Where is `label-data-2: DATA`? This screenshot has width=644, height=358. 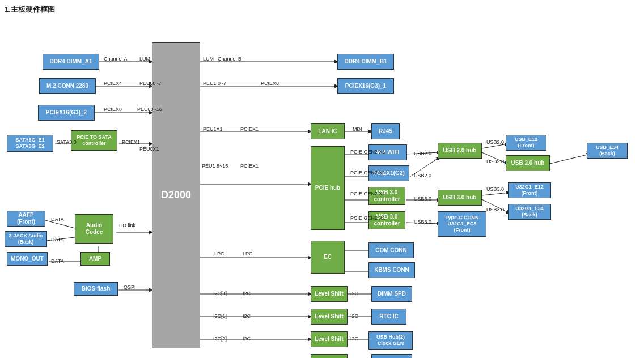 label-data-2: DATA is located at coordinates (58, 240).